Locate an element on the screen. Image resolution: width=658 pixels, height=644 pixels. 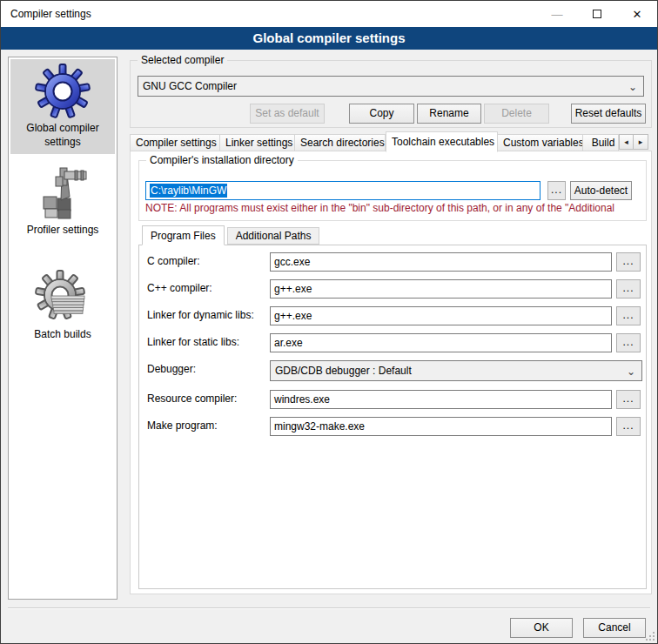
linker-static-browse-button: ... is located at coordinates (628, 343).